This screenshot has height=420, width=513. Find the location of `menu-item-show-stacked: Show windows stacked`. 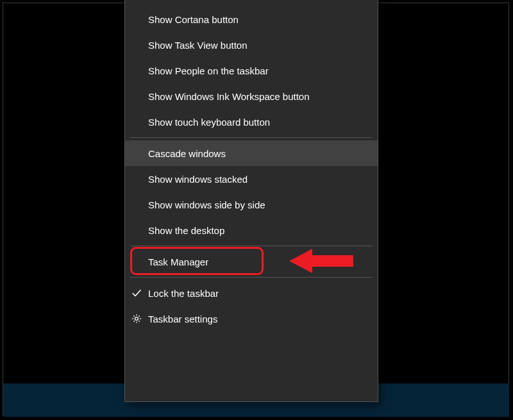

menu-item-show-stacked: Show windows stacked is located at coordinates (251, 179).